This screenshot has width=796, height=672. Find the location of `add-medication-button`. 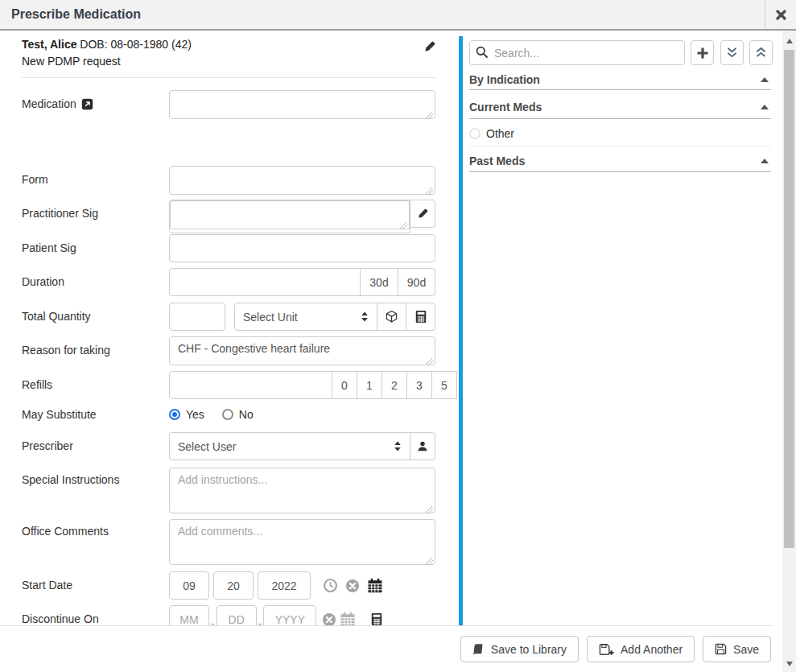

add-medication-button is located at coordinates (702, 53).